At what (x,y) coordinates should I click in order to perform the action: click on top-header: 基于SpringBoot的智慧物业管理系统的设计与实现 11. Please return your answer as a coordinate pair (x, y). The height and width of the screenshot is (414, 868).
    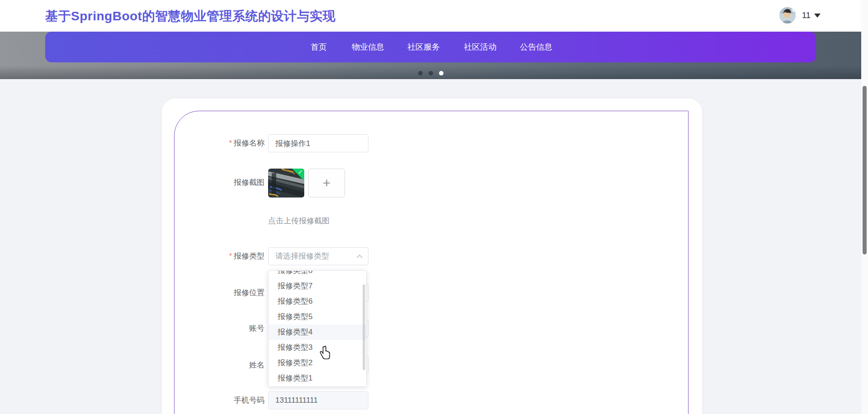
    Looking at the image, I should click on (430, 16).